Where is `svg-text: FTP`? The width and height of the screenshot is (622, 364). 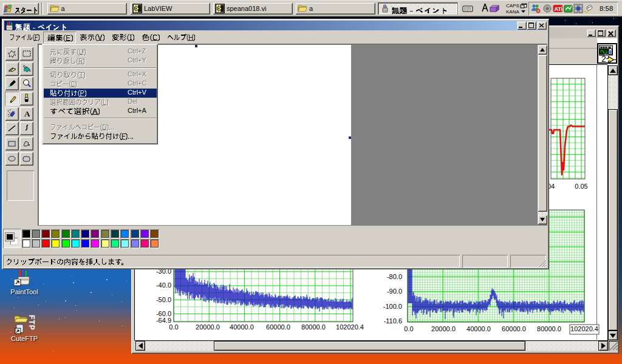 svg-text: FTP is located at coordinates (32, 323).